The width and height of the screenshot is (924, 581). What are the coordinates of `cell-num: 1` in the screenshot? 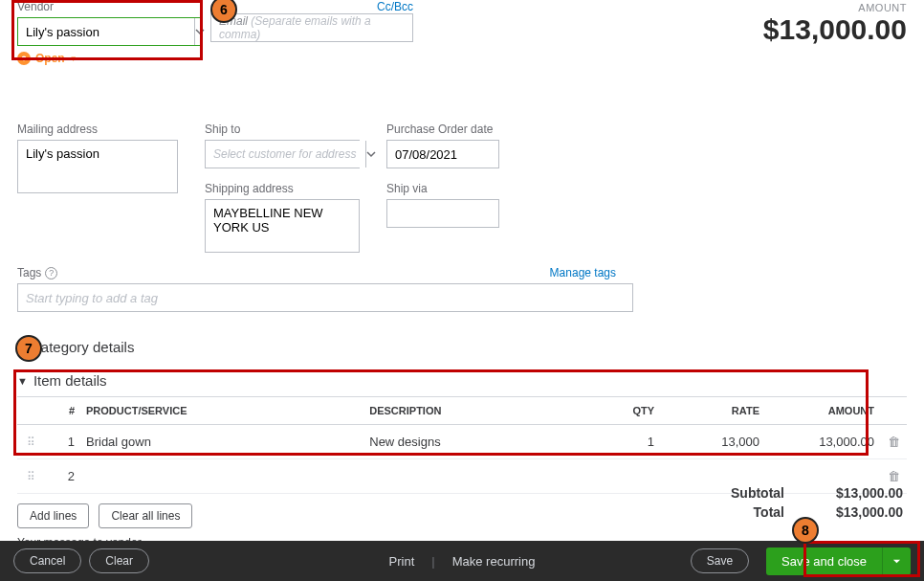 It's located at (62, 442).